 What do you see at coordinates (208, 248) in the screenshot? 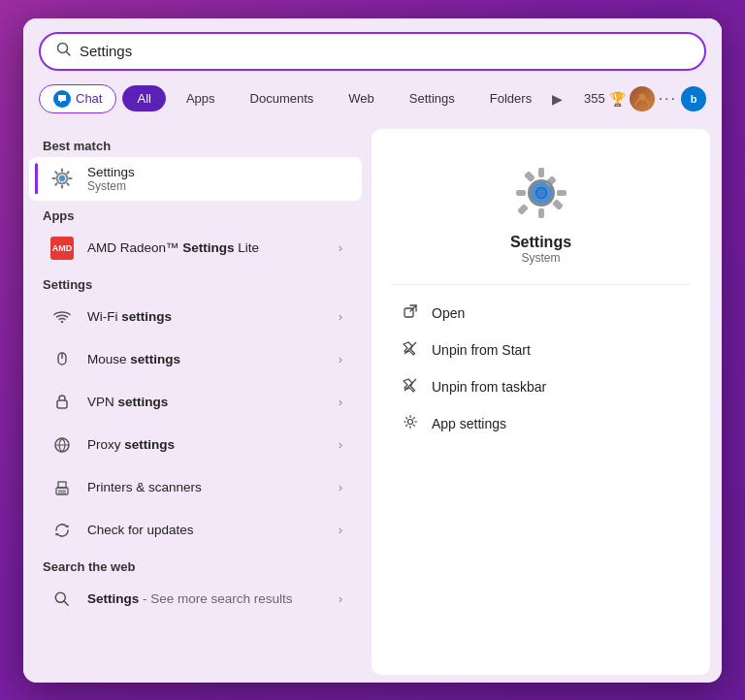
I see `amd-text: AMD Radeon™ Settings Lite` at bounding box center [208, 248].